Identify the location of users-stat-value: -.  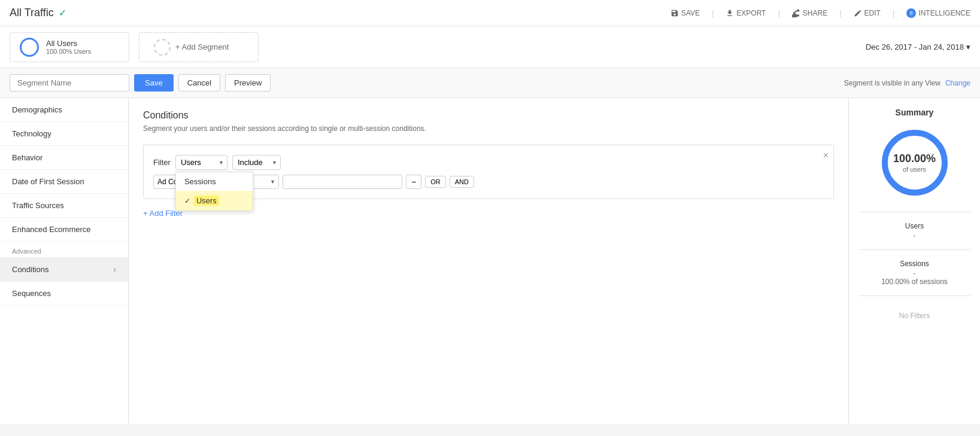
(915, 236).